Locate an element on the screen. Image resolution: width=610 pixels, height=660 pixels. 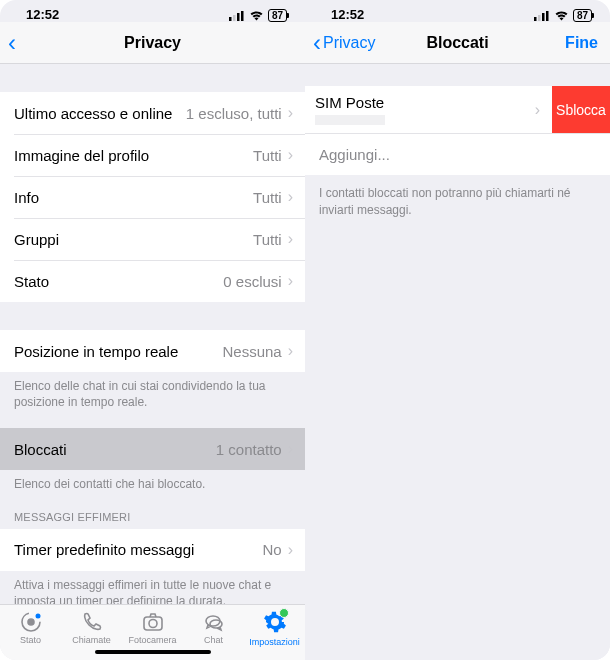
done-button: Fine is located at coordinates (582, 43).